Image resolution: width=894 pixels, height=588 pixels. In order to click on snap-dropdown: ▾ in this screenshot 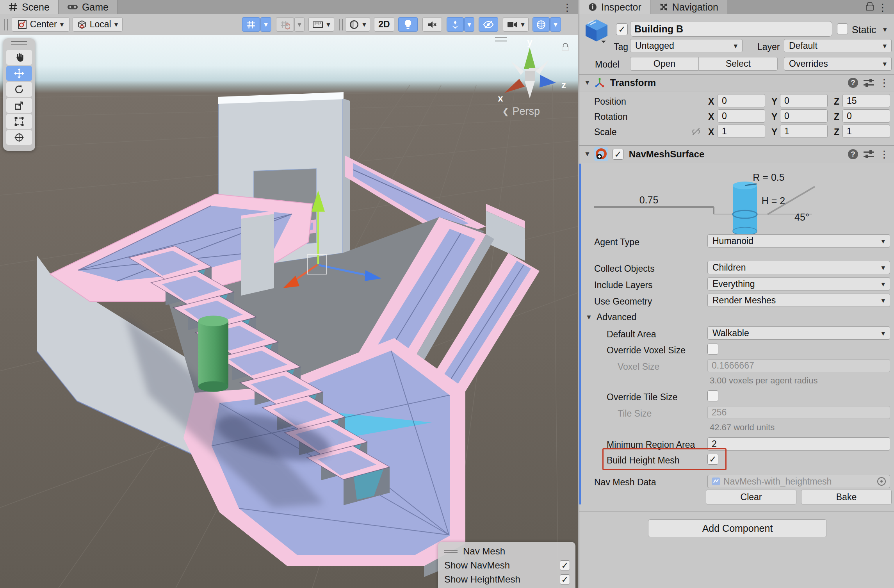, I will do `click(299, 24)`.